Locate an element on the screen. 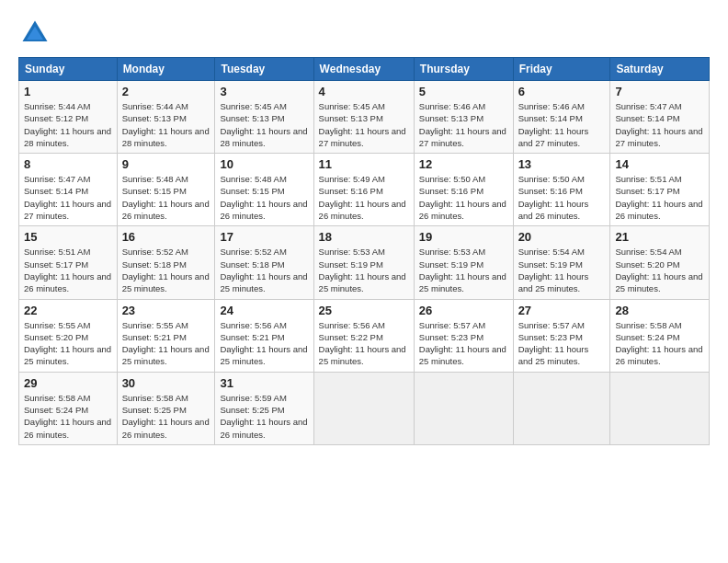 This screenshot has width=728, height=563. day-number: 25 is located at coordinates (364, 311).